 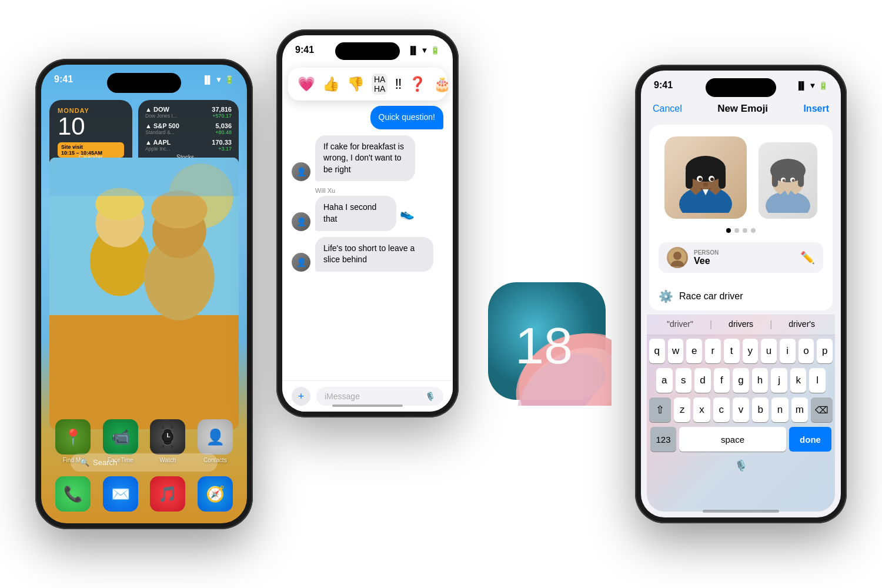 I want to click on search-bar: 🔍 Search, so click(x=144, y=462).